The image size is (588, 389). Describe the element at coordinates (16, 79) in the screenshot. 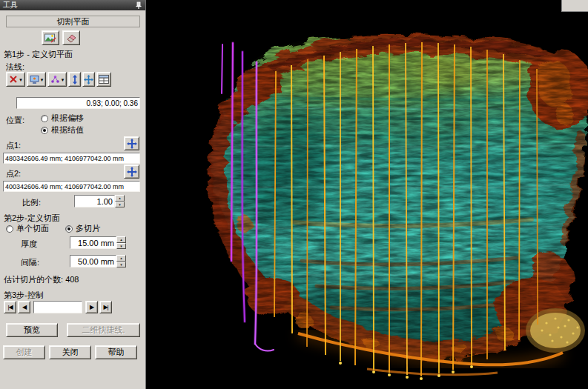

I see `normal-axis-button: ▾` at that location.